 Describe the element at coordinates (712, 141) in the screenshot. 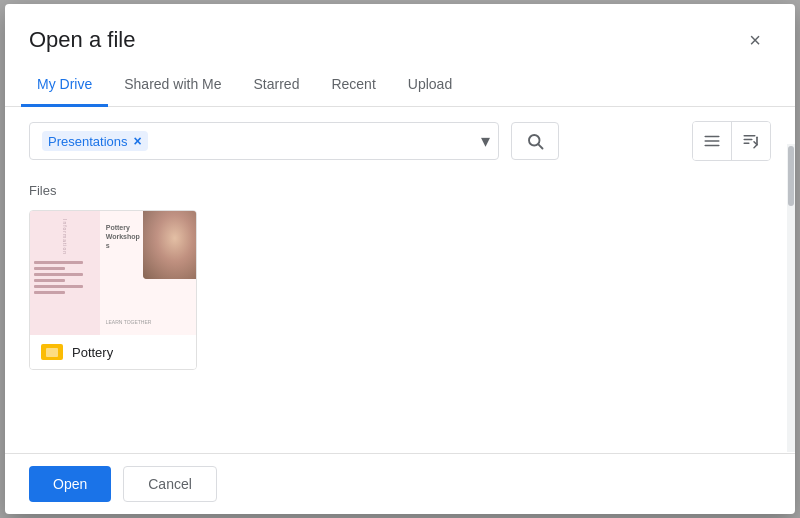

I see `list-view-button` at that location.